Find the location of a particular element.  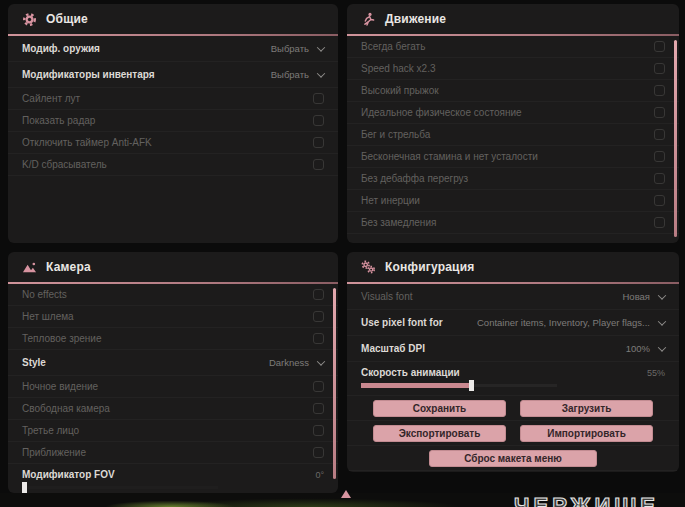

row-label: Тепловое зрение is located at coordinates (62, 338).